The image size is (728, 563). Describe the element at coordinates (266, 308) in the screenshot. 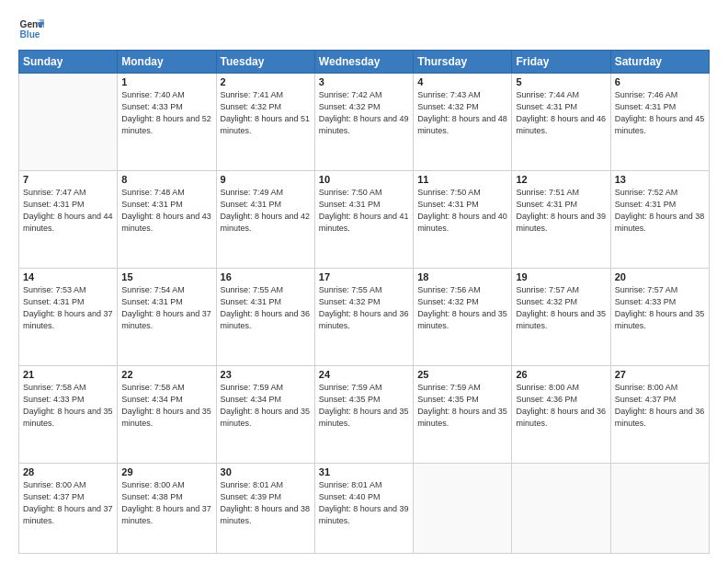

I see `day-info: Sunrise: 7:55 AMSunset: 4:31 PMDaylight:…` at that location.